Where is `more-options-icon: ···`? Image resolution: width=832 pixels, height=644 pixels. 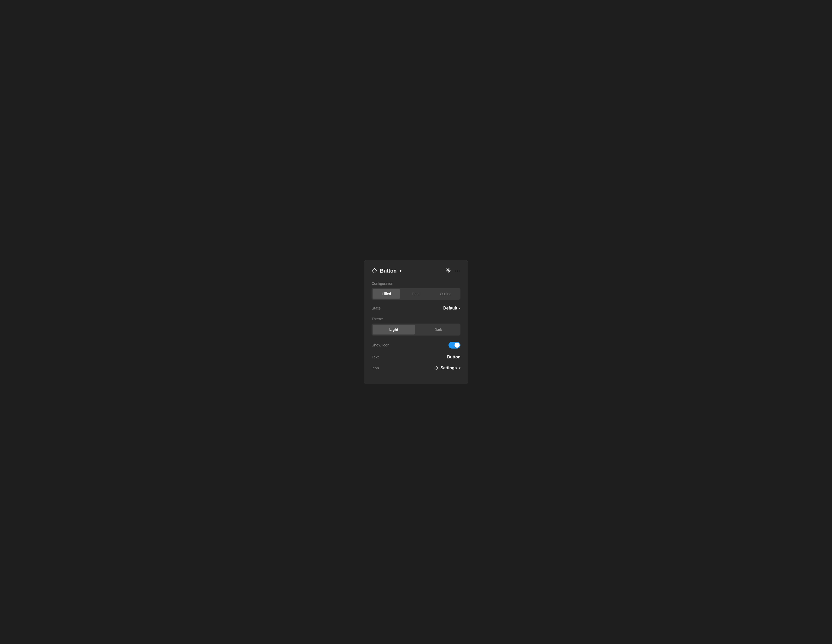
more-options-icon: ··· is located at coordinates (458, 271).